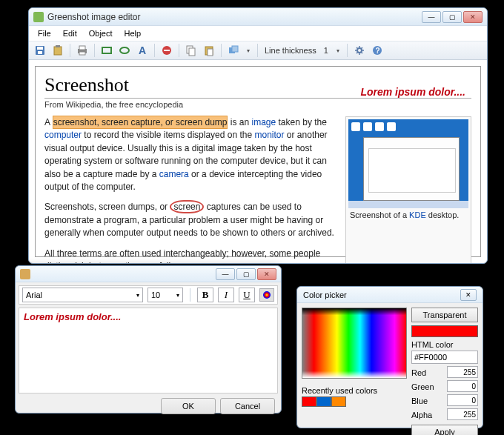 Image resolution: width=504 pixels, height=435 pixels. What do you see at coordinates (205, 295) in the screenshot?
I see `bold-button: B` at bounding box center [205, 295].